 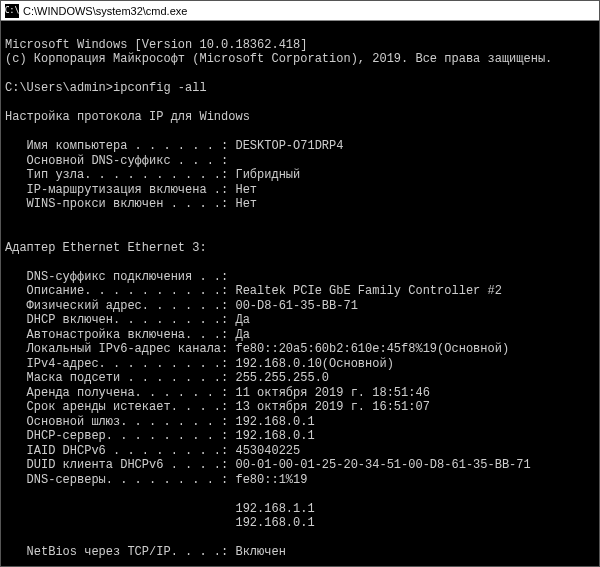 What do you see at coordinates (300, 176) in the screenshot?
I see `global-settings-block: Имя компьютера . . . . . . : DESKTOP-O71…` at bounding box center [300, 176].